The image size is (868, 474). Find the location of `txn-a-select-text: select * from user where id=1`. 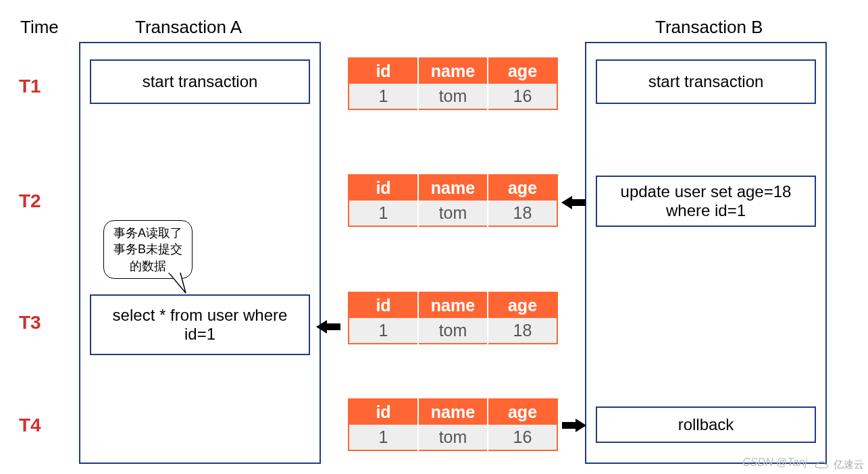

txn-a-select-text: select * from user where id=1 is located at coordinates (200, 325).